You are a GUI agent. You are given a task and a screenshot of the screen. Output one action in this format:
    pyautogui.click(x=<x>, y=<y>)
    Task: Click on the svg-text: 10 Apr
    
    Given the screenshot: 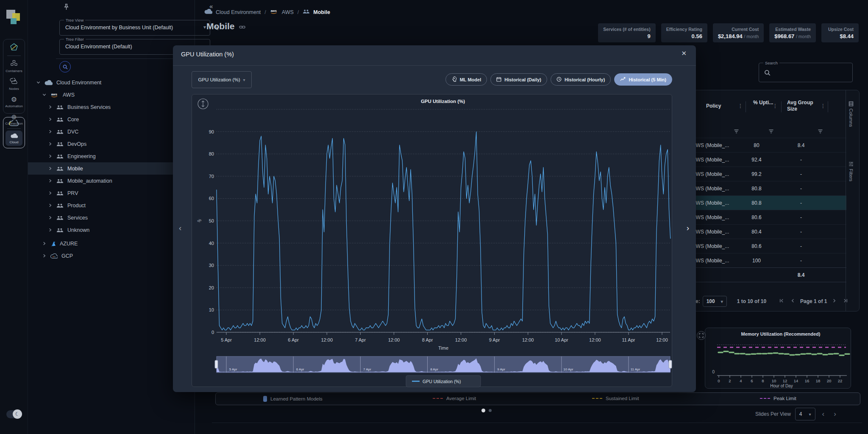 What is the action you would take?
    pyautogui.click(x=562, y=340)
    